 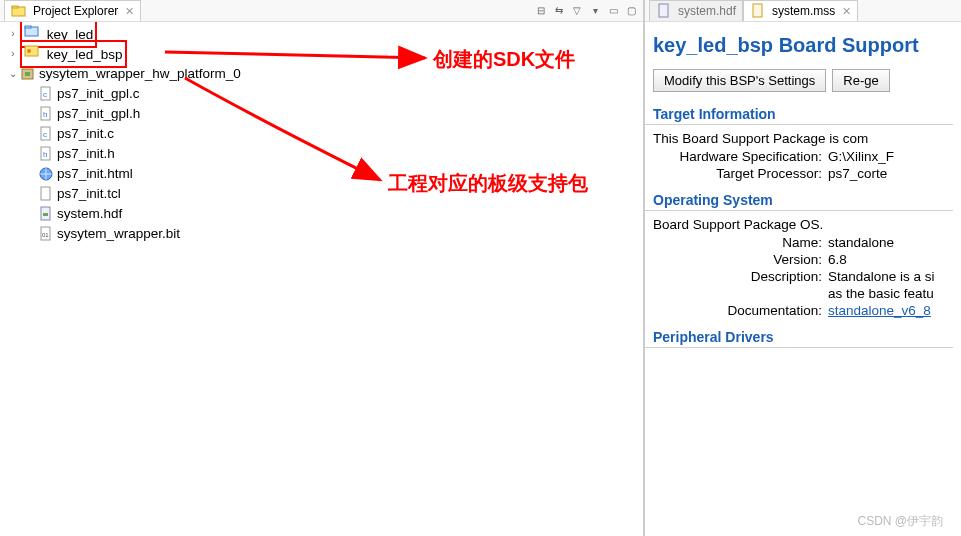 I want to click on os-name-label: Name:, so click(x=740, y=242).